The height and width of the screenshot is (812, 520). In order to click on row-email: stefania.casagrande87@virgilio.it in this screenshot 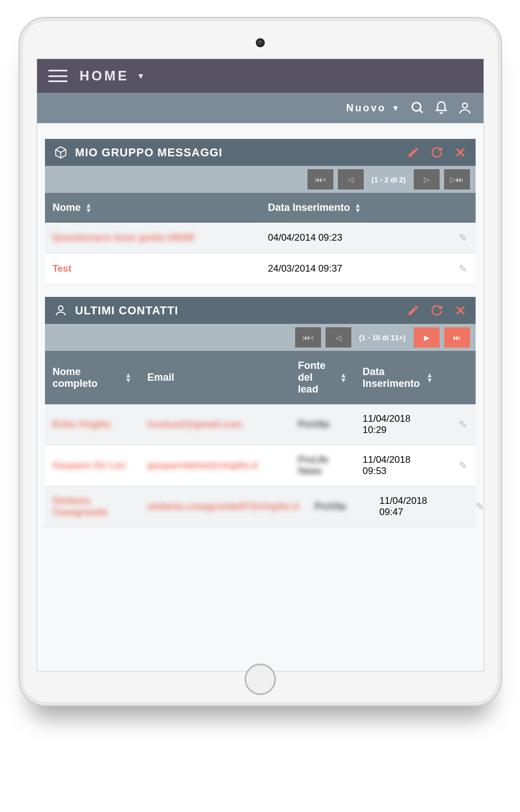, I will do `click(223, 506)`.